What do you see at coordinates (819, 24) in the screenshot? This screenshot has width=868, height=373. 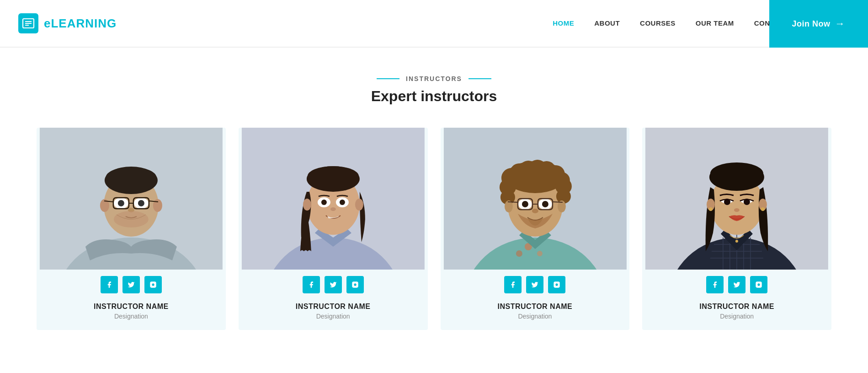 I see `join-now-button: Join Now →` at bounding box center [819, 24].